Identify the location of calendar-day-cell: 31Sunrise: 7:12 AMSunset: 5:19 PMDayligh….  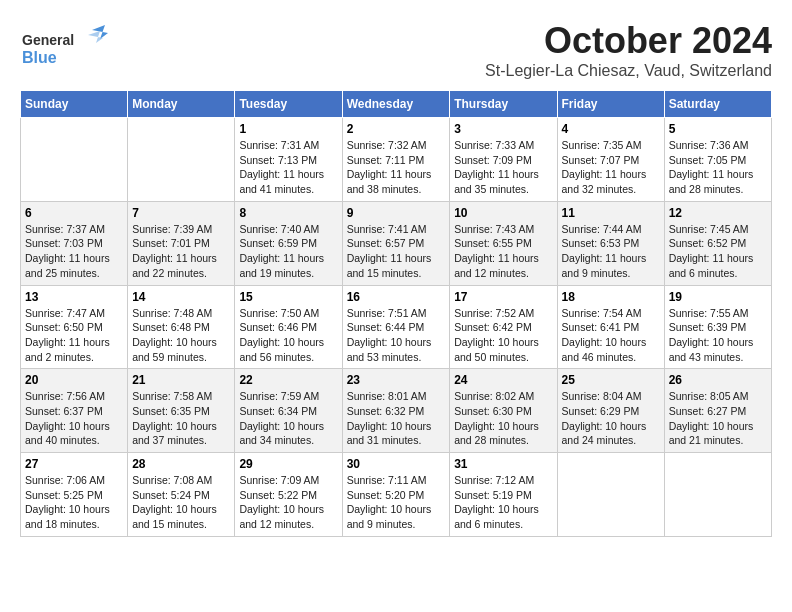
(504, 495).